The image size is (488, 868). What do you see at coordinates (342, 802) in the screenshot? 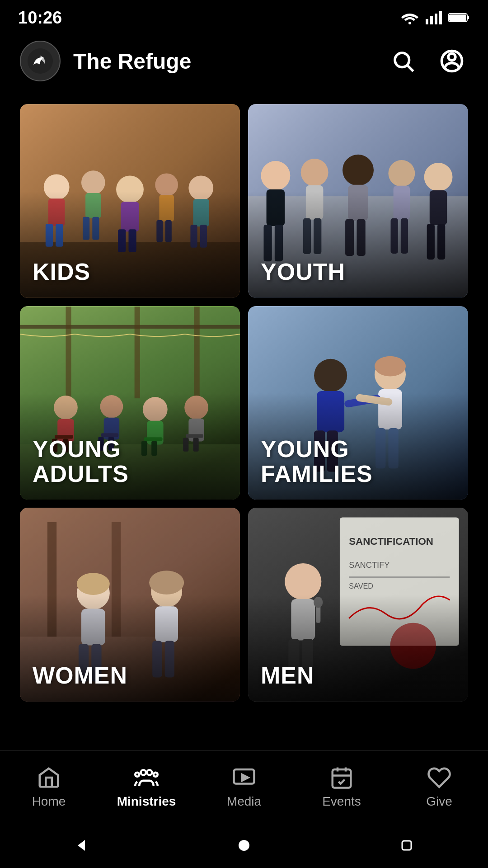
I see `nav-events-label: Events` at bounding box center [342, 802].